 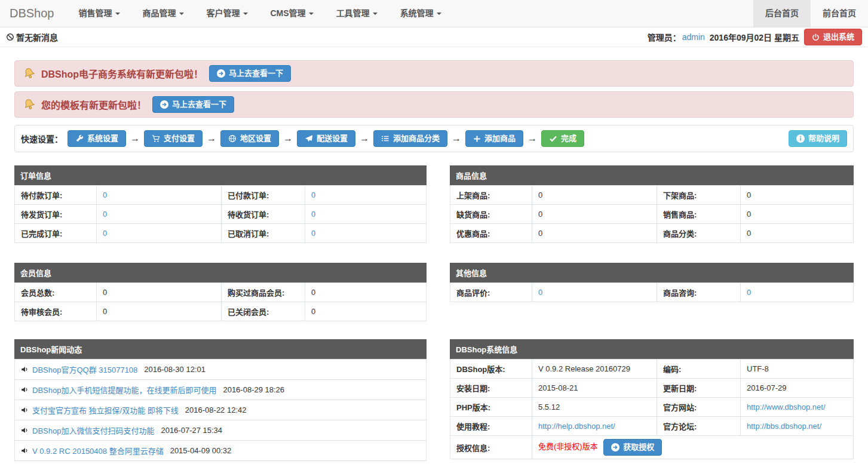 I want to click on menu-sales: 销售管理, so click(x=99, y=13).